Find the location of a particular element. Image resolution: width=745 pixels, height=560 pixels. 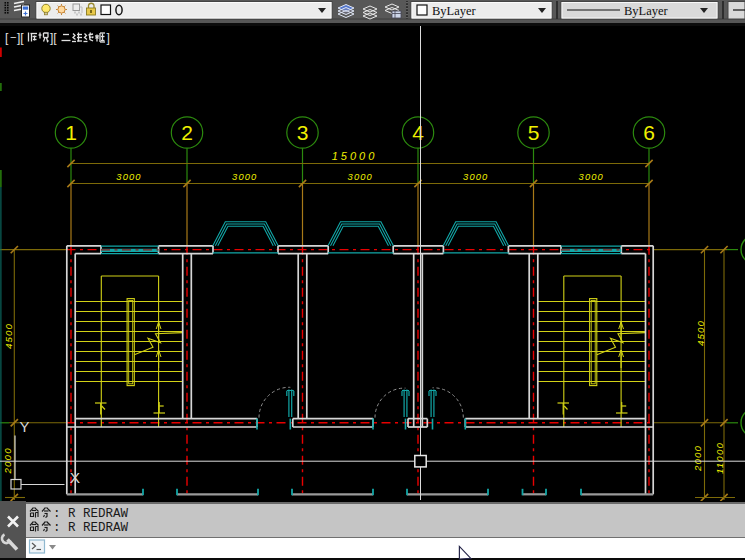

svg-text: 15000 is located at coordinates (355, 156).